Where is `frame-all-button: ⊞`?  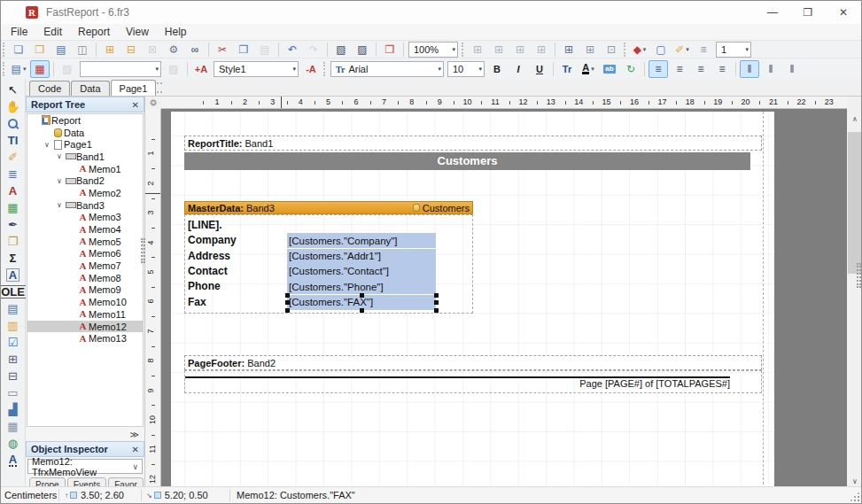
frame-all-button: ⊞ is located at coordinates (569, 50).